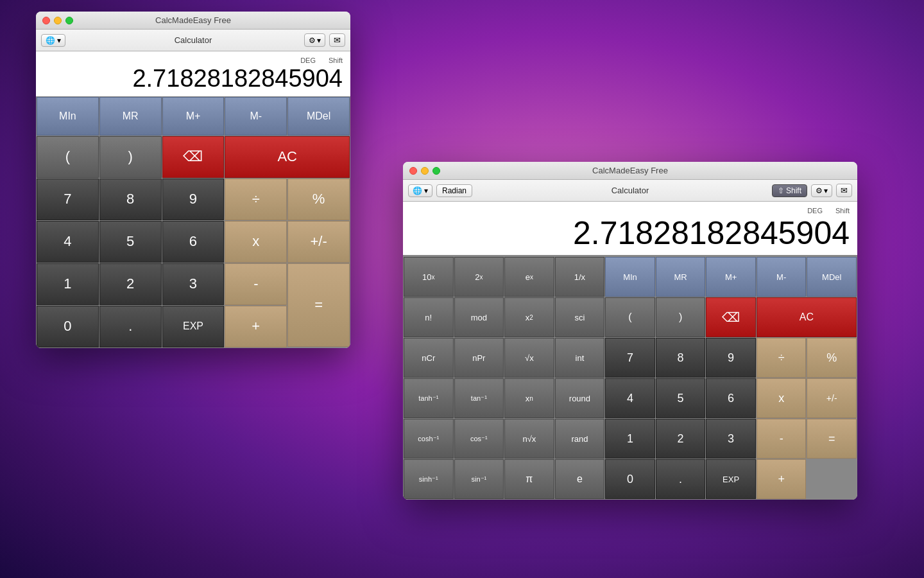  I want to click on large-btn-tanhInv: tanh⁻¹, so click(429, 398).